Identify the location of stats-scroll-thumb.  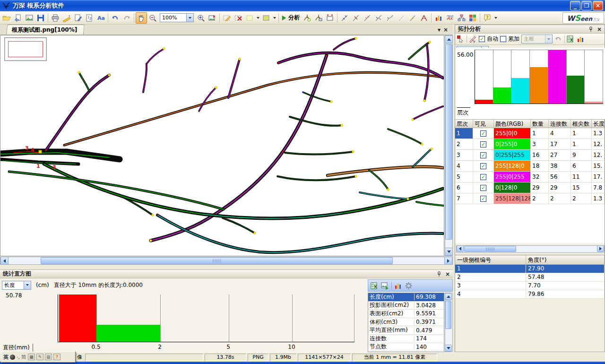
(448, 315).